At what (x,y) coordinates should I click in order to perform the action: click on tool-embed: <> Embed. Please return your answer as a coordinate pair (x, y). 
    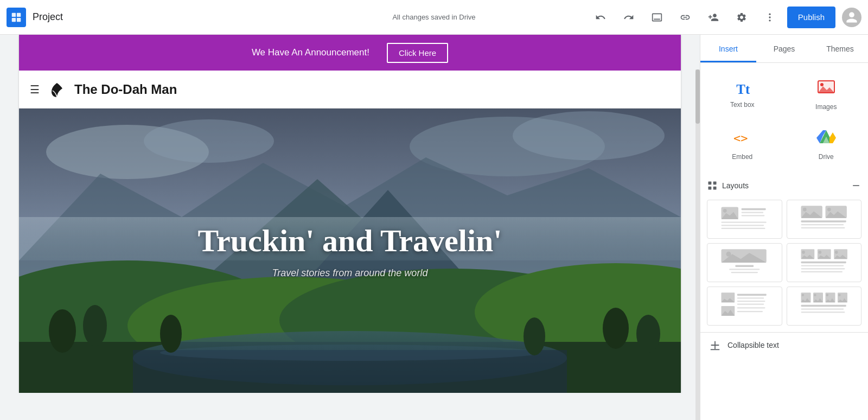
    Looking at the image, I should click on (742, 144).